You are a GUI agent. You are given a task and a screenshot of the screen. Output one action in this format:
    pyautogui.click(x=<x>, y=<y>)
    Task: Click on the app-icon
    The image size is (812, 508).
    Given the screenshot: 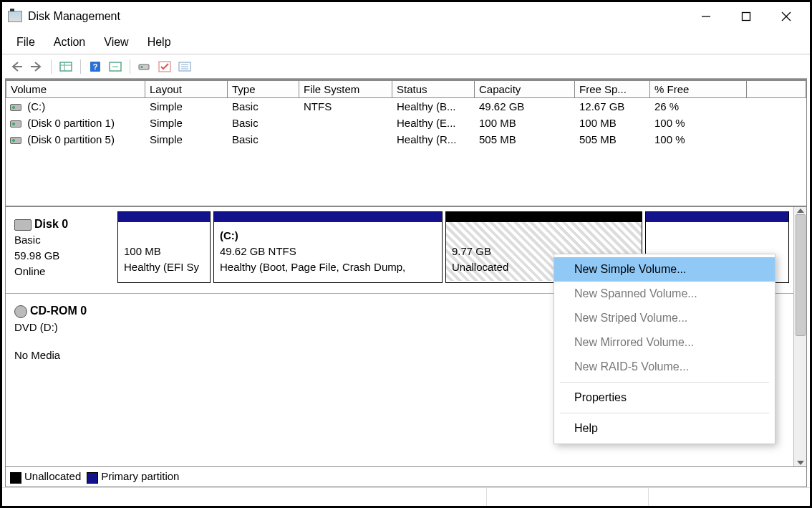 What is the action you would take?
    pyautogui.click(x=15, y=16)
    